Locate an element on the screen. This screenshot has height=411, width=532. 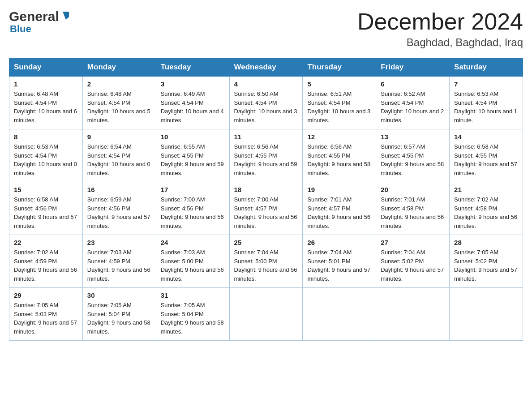
day-info: Sunrise: 6:57 AMSunset: 4:55 PMDaylight:… is located at coordinates (413, 160).